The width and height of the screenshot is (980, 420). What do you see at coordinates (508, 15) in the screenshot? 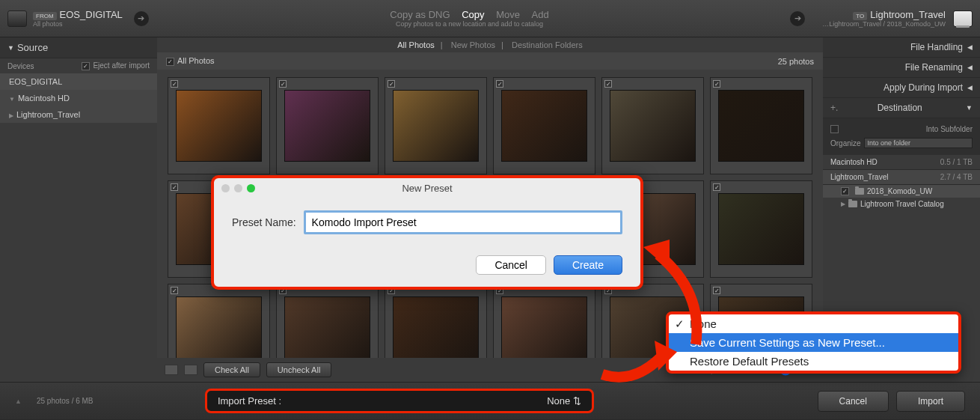
I see `op-move: Move` at bounding box center [508, 15].